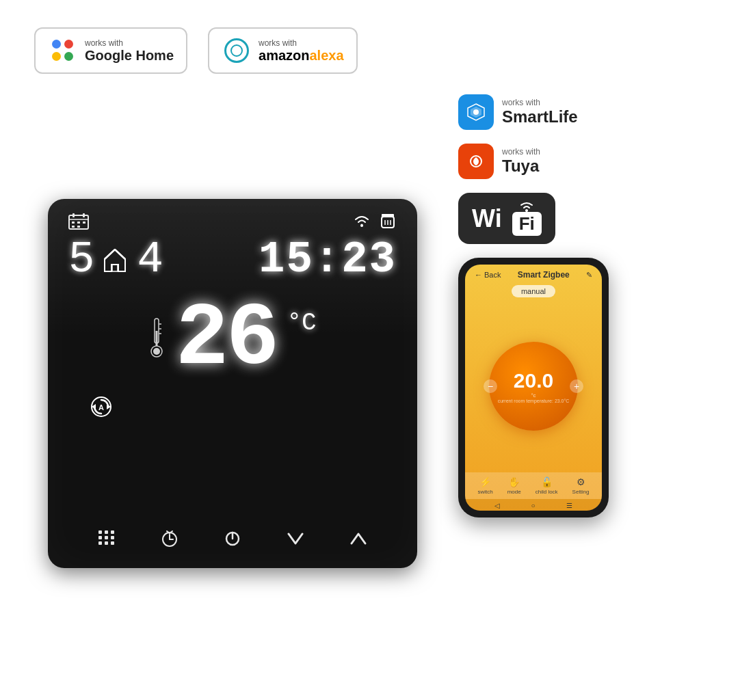  What do you see at coordinates (533, 395) in the screenshot?
I see `circle-temp-label: °c` at bounding box center [533, 395].